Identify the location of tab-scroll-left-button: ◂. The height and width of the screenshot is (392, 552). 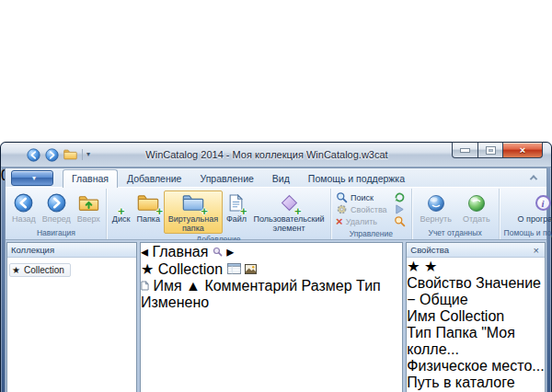
(144, 252).